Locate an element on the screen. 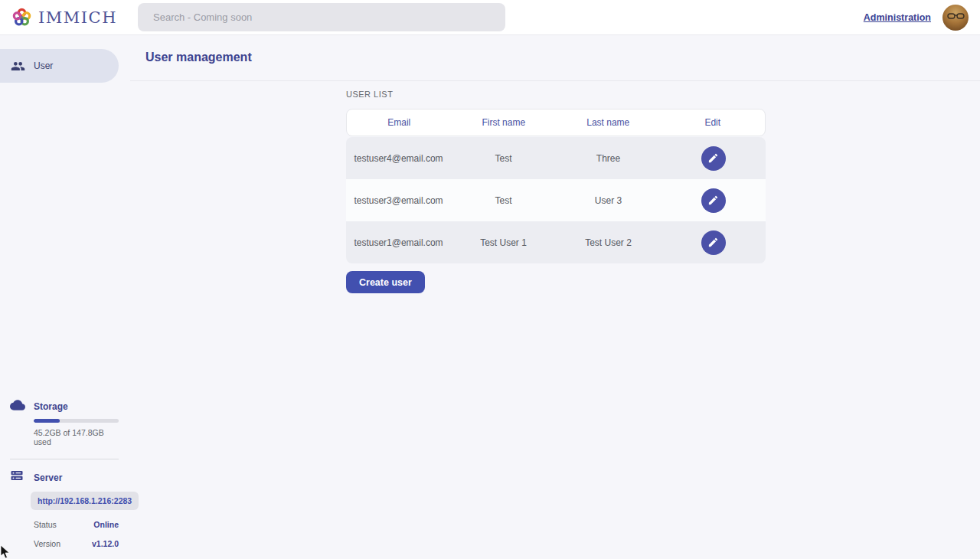  table-row: testuser3@email.com Test User 3 is located at coordinates (556, 201).